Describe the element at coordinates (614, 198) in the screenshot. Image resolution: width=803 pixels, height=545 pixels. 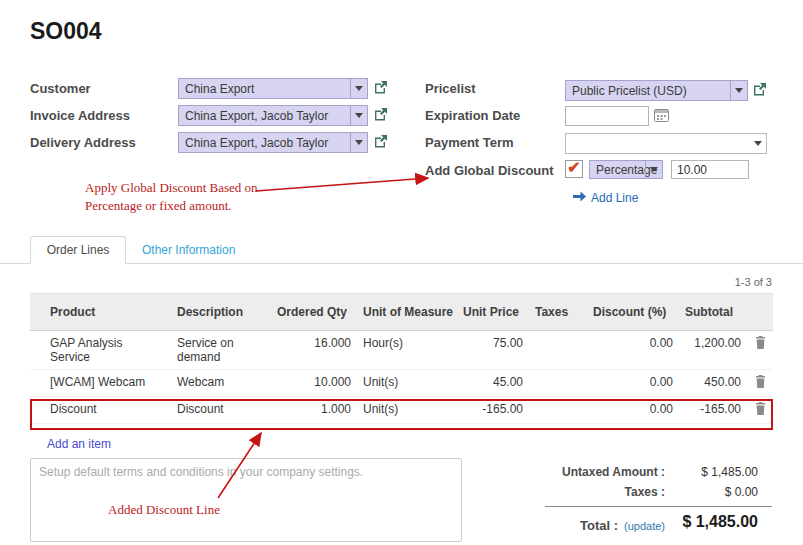
I see `add-line-label: Add Line` at that location.